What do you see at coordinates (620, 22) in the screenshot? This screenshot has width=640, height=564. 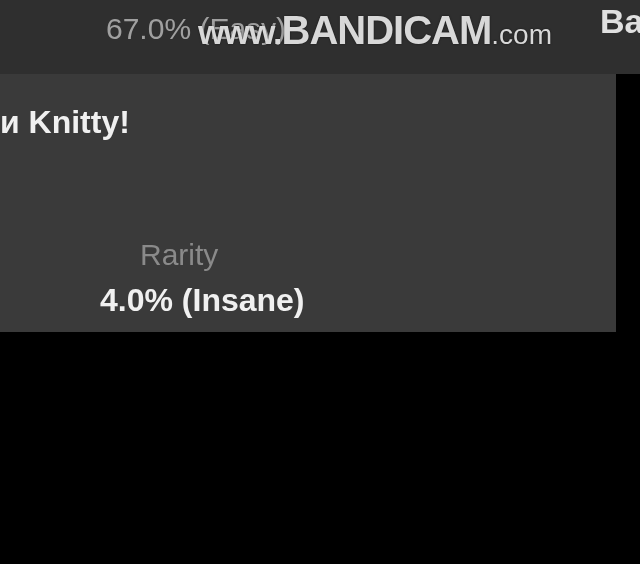 I see `back-button: Back` at bounding box center [620, 22].